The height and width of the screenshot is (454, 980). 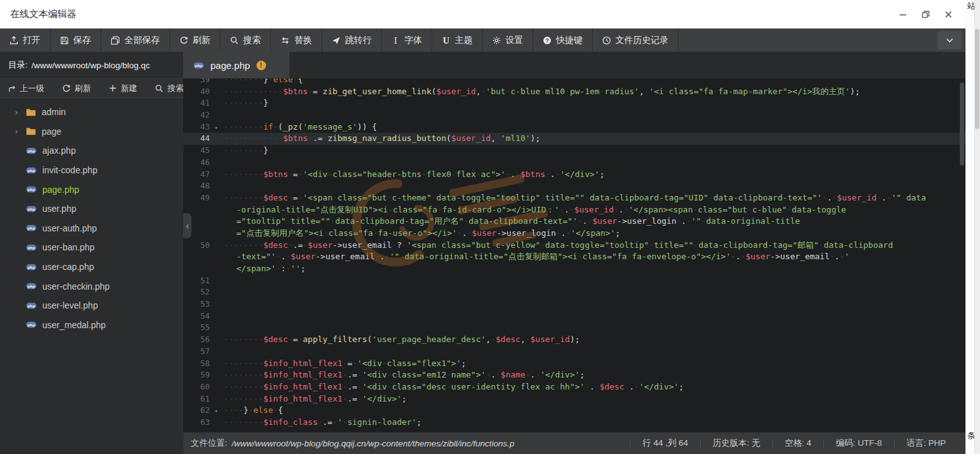 What do you see at coordinates (948, 15) in the screenshot?
I see `close-button` at bounding box center [948, 15].